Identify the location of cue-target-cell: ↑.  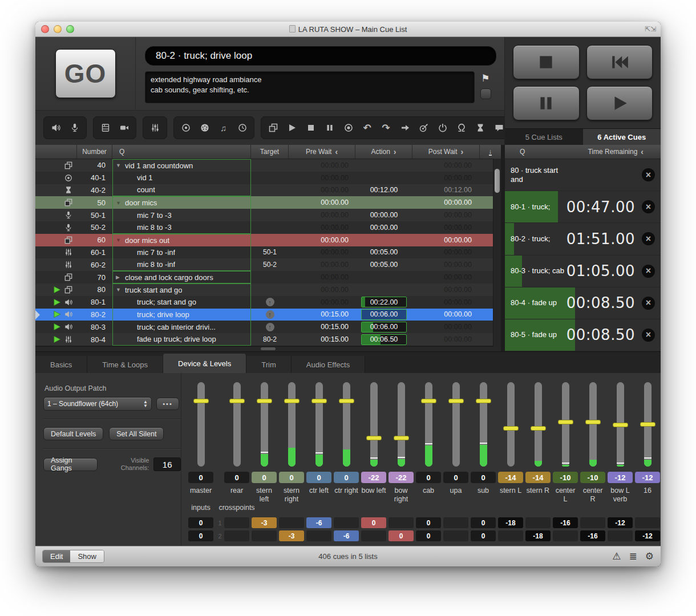
(270, 315).